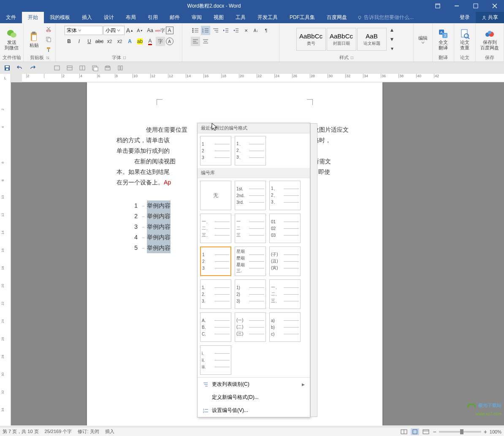 Image resolution: width=504 pixels, height=436 pixels. What do you see at coordinates (216, 30) in the screenshot?
I see `multilevel-list-button` at bounding box center [216, 30].